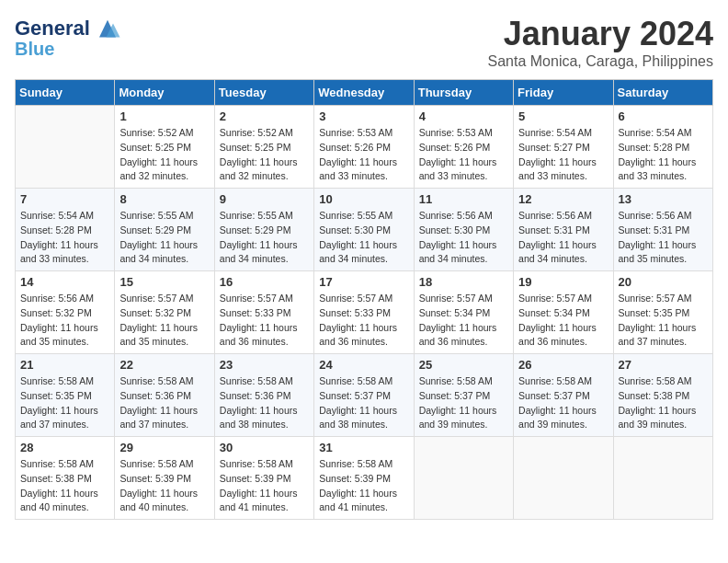 The width and height of the screenshot is (728, 563). I want to click on day-number: 29, so click(164, 447).